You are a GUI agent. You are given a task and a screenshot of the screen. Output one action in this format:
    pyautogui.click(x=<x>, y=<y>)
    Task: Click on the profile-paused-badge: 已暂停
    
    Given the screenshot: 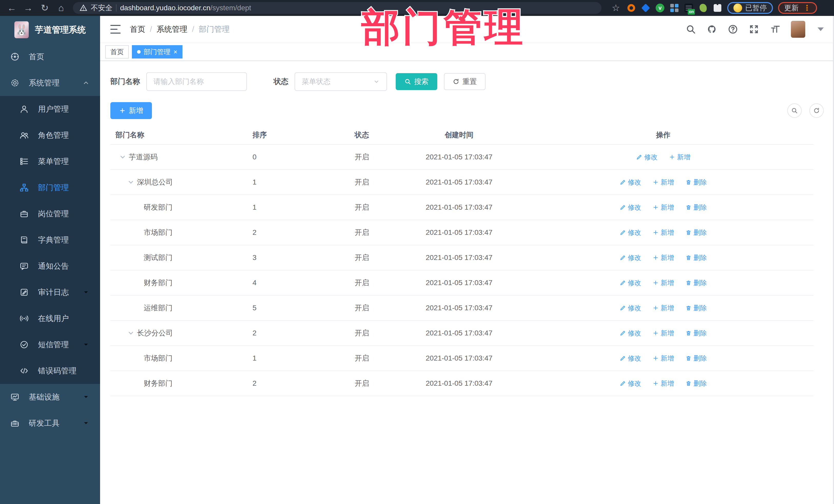 What is the action you would take?
    pyautogui.click(x=750, y=8)
    